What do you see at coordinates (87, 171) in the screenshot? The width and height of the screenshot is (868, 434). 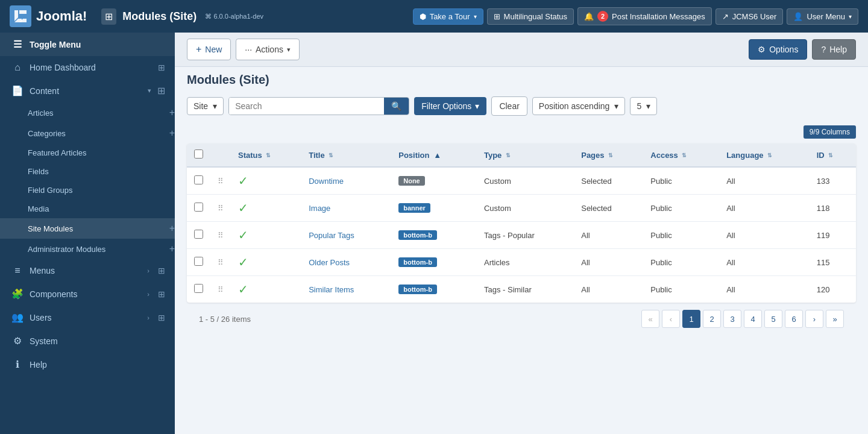 I see `sidebar-item-fields: Fields` at bounding box center [87, 171].